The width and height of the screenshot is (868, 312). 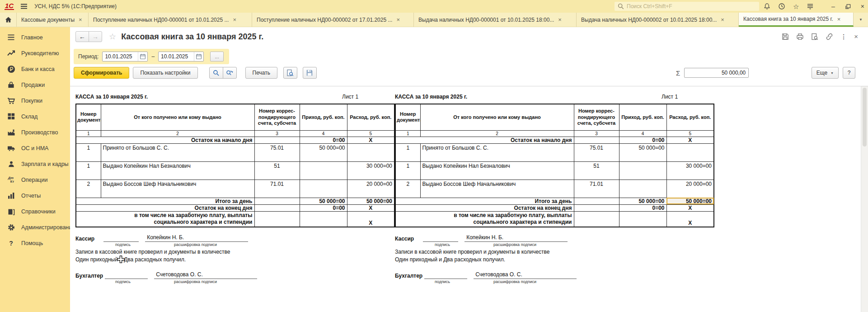 I want to click on payee-cell: Принято от Большов С. С., so click(x=178, y=152).